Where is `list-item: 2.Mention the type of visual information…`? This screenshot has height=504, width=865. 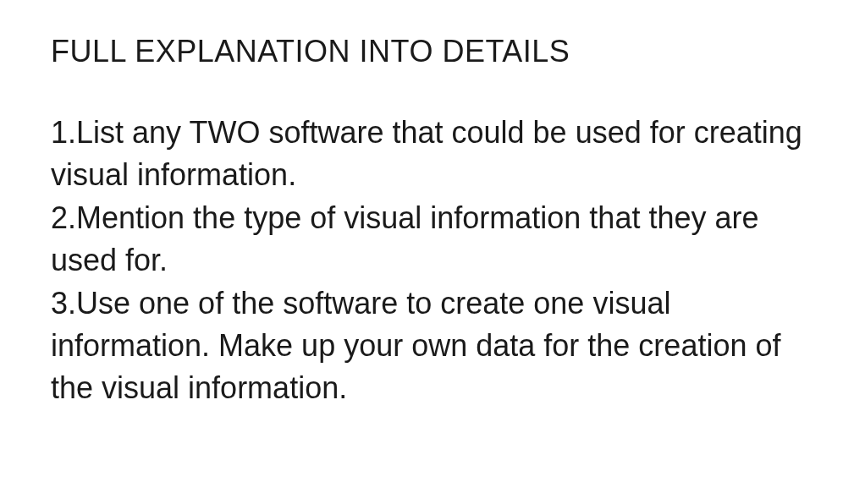
list-item: 2.Mention the type of visual information… is located at coordinates (432, 240).